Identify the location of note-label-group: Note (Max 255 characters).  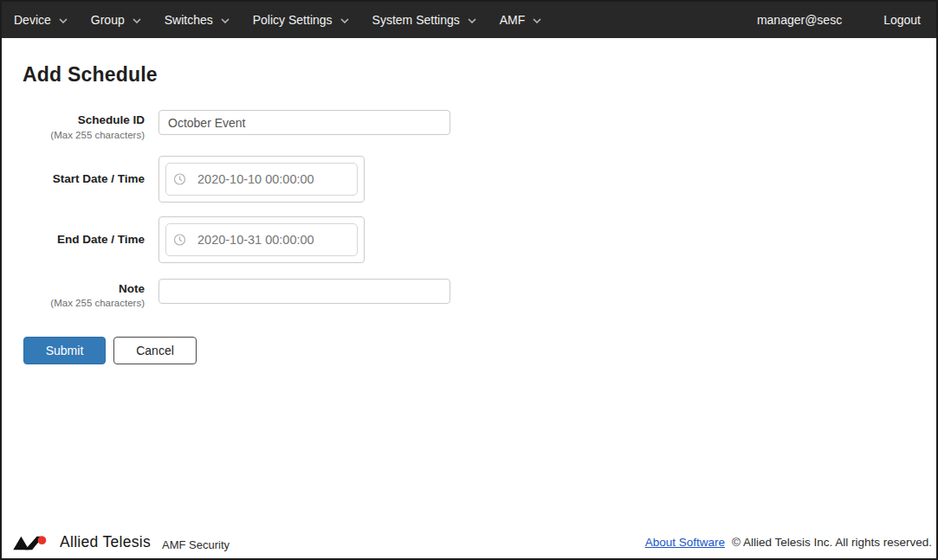
(83, 294).